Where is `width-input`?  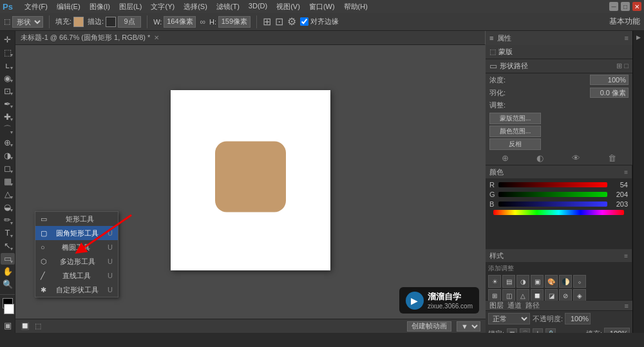 width-input is located at coordinates (180, 22).